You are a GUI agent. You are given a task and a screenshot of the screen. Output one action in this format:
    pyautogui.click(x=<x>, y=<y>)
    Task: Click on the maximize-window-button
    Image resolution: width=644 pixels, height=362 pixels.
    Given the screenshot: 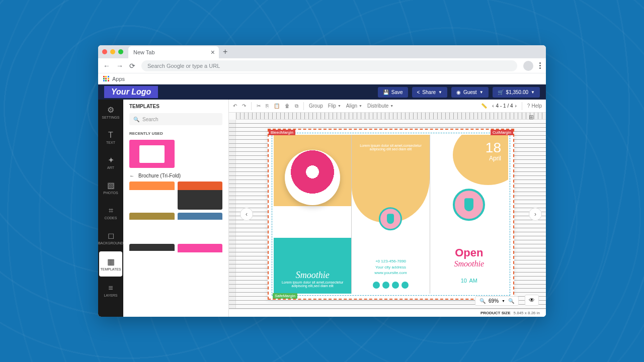 What is the action you would take?
    pyautogui.click(x=121, y=52)
    